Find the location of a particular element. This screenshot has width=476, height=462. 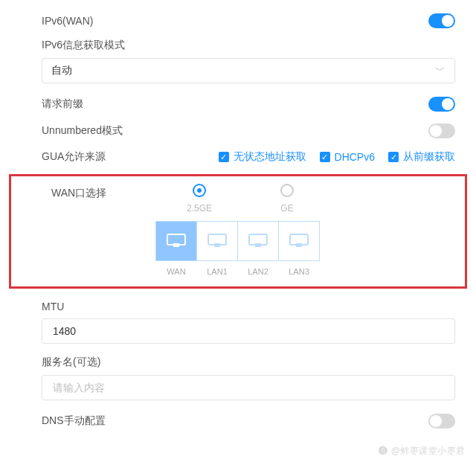

port-wan is located at coordinates (176, 241).